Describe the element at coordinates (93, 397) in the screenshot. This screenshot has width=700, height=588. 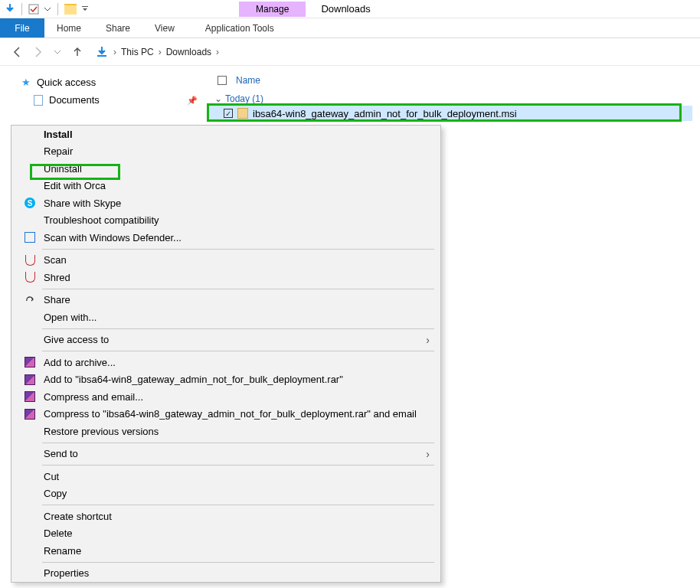
I see `menu-label: Compress and email...` at that location.